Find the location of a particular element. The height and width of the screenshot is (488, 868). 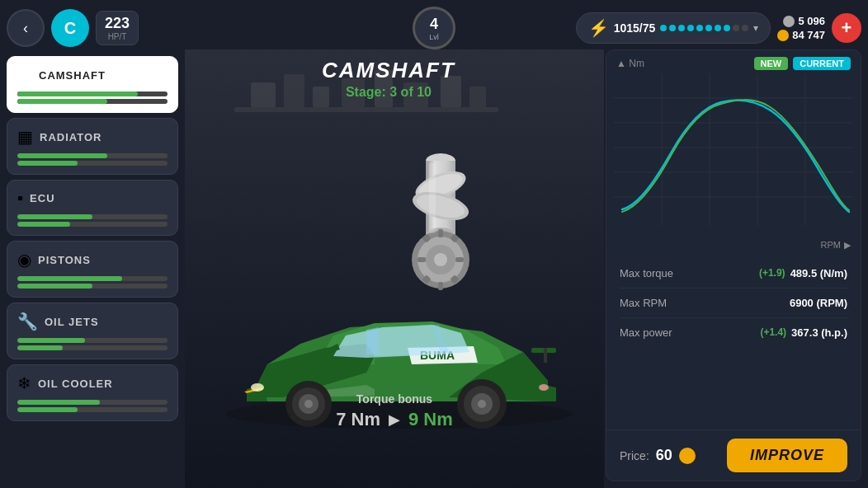

sidebar-icon-oil-jets: 🔧 is located at coordinates (28, 321).